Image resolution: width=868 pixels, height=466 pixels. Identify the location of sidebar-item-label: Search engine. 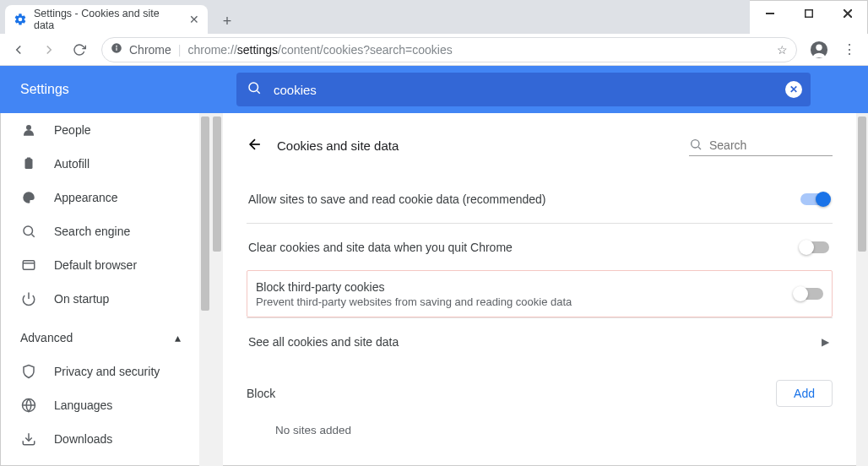
(92, 231).